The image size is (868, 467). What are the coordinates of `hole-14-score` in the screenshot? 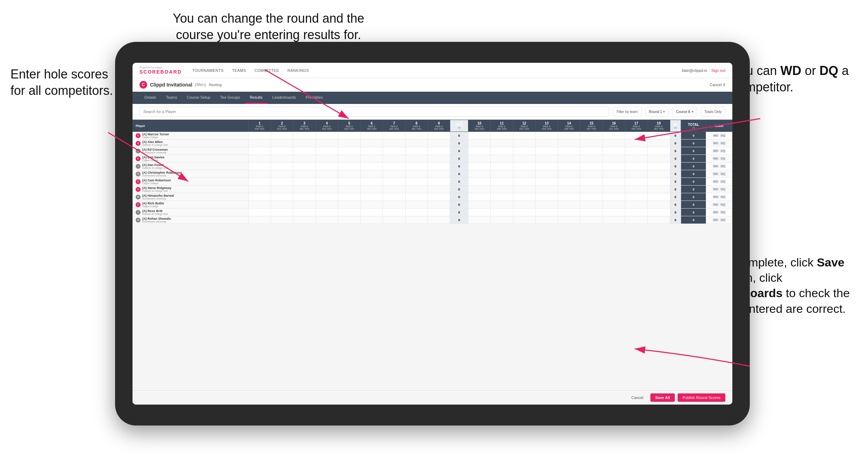 It's located at (569, 143).